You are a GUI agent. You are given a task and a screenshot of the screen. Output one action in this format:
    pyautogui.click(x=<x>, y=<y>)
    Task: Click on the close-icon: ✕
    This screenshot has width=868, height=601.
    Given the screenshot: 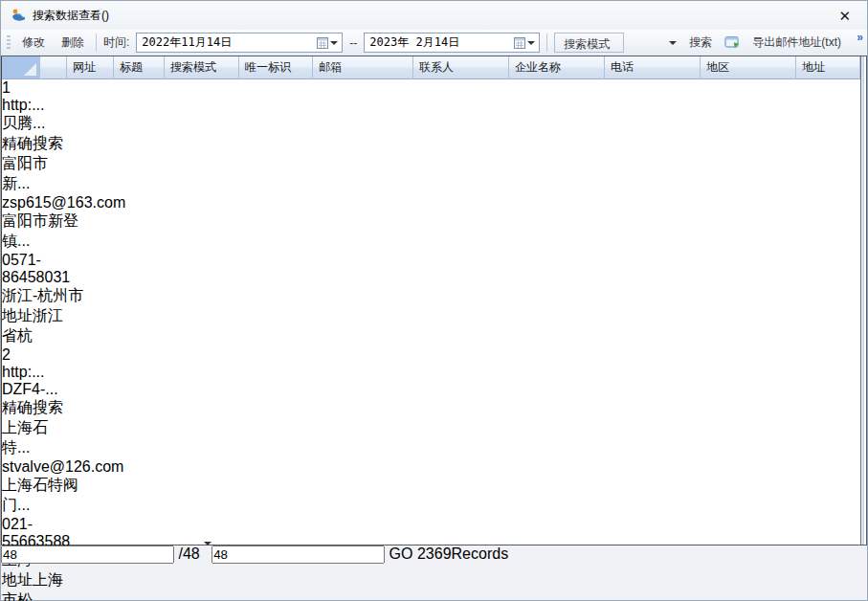 What is the action you would take?
    pyautogui.click(x=844, y=15)
    